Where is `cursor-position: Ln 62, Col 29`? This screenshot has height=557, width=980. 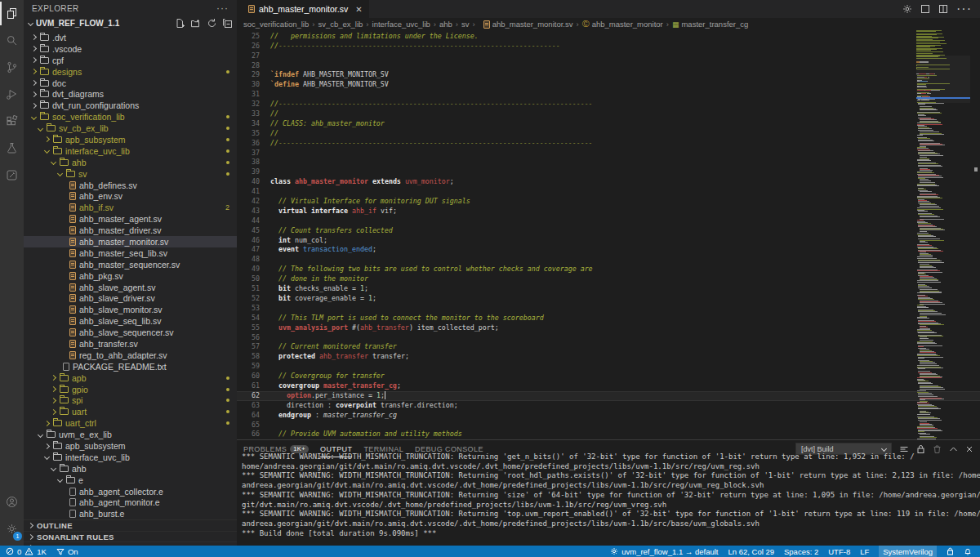
cursor-position: Ln 62, Col 29 is located at coordinates (751, 552).